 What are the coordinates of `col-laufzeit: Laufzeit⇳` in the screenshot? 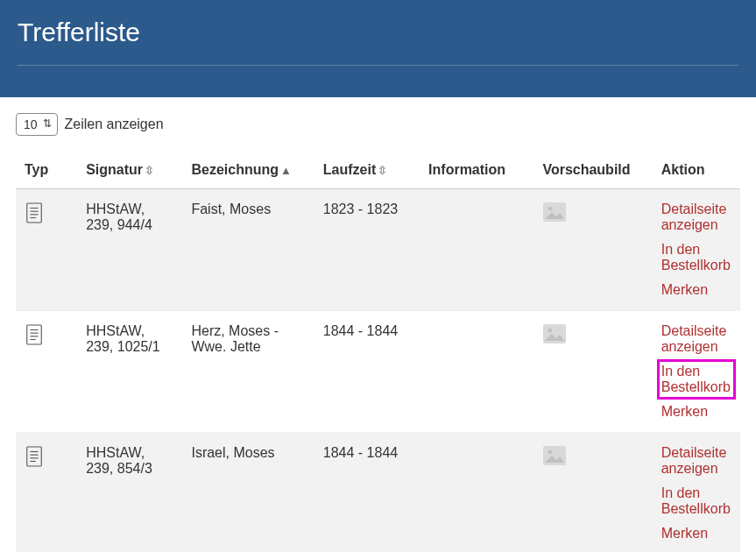 It's located at (367, 170).